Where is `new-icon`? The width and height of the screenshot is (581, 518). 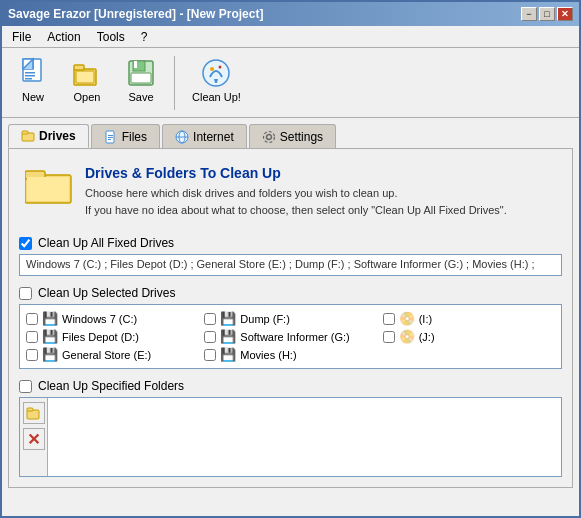 new-icon is located at coordinates (33, 73).